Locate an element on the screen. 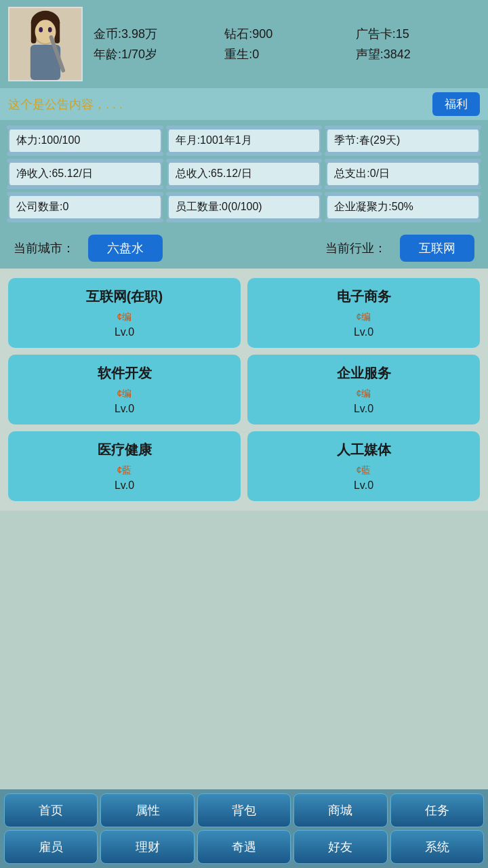  nav-button-属性: 属性 is located at coordinates (147, 810).